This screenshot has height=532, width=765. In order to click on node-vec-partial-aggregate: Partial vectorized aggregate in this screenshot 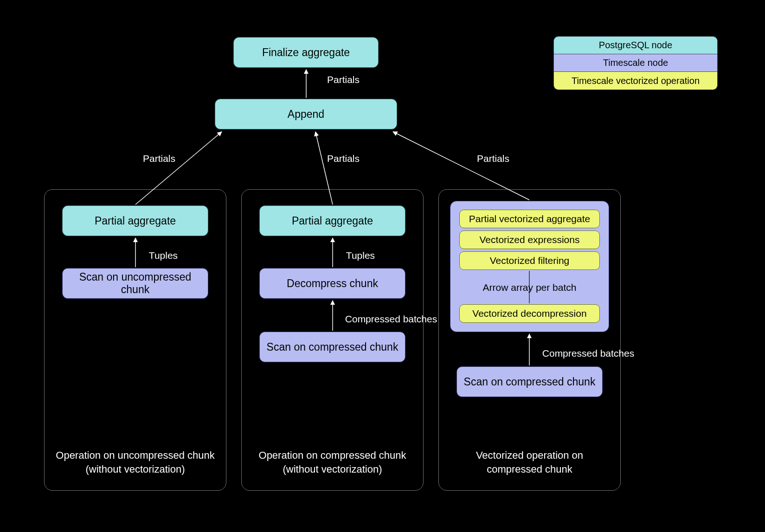, I will do `click(530, 219)`.